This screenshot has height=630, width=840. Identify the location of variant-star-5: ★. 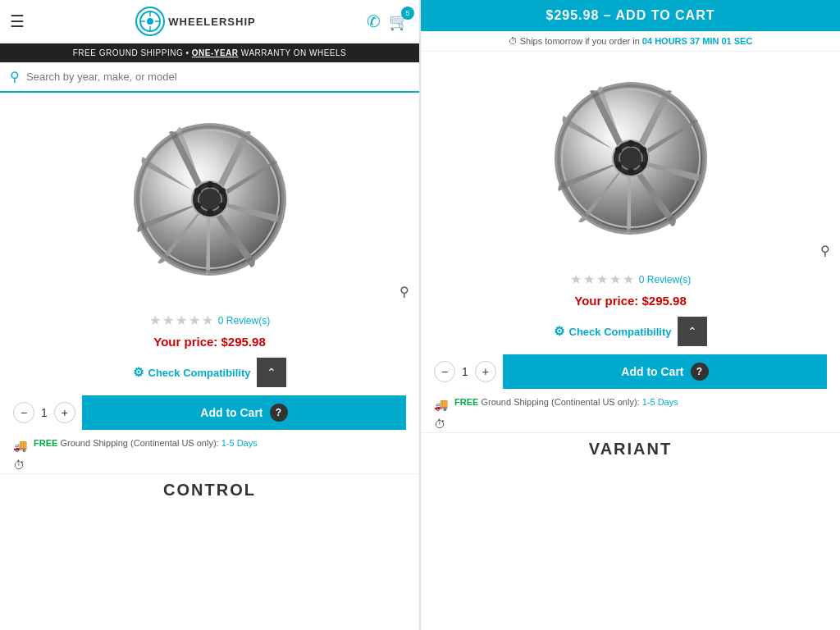
(628, 279).